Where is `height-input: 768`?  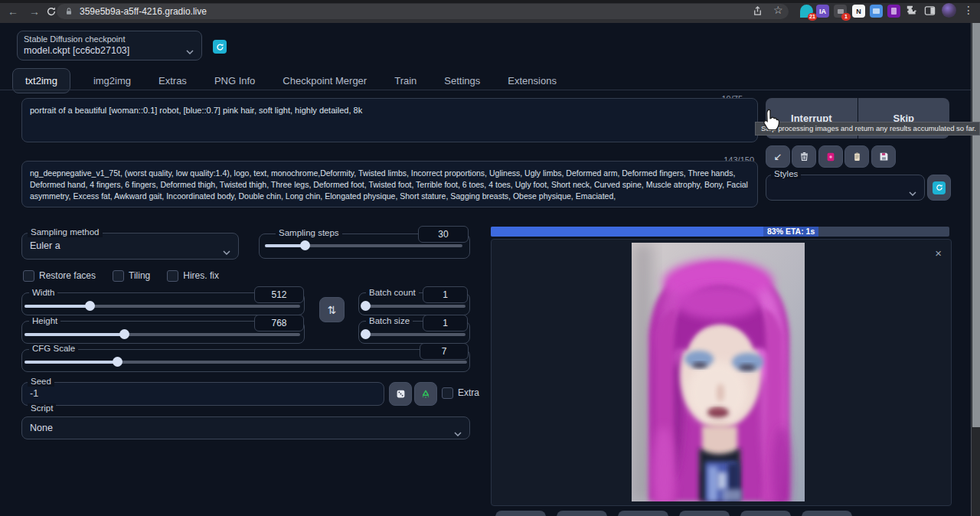 height-input: 768 is located at coordinates (279, 323).